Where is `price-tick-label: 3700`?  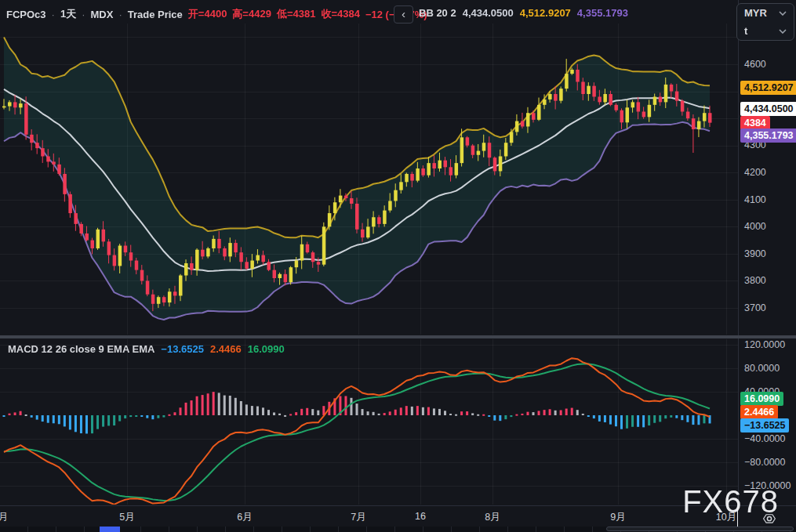 price-tick-label: 3700 is located at coordinates (755, 308).